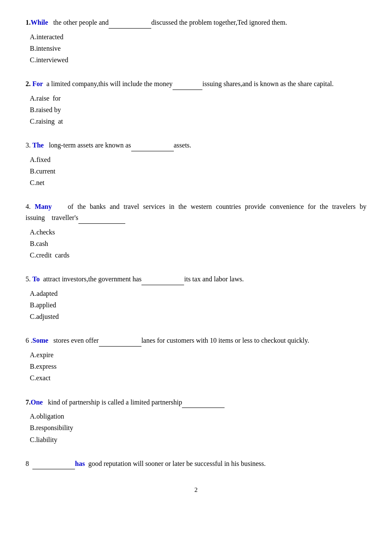 The width and height of the screenshot is (392, 555). Describe the element at coordinates (198, 110) in the screenshot. I see `q2-option-b: B.raised by` at that location.